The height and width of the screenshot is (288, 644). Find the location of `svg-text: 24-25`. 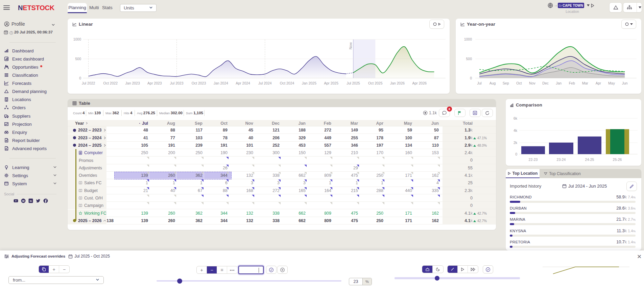

svg-text: 24-25 is located at coordinates (590, 160).